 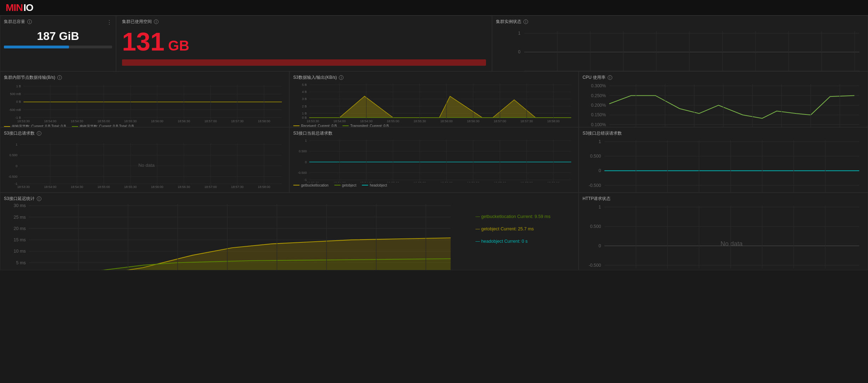 I want to click on legend-tx-label: 传输字节数: Current: 0 B Total: 0 B, so click(x=39, y=126).